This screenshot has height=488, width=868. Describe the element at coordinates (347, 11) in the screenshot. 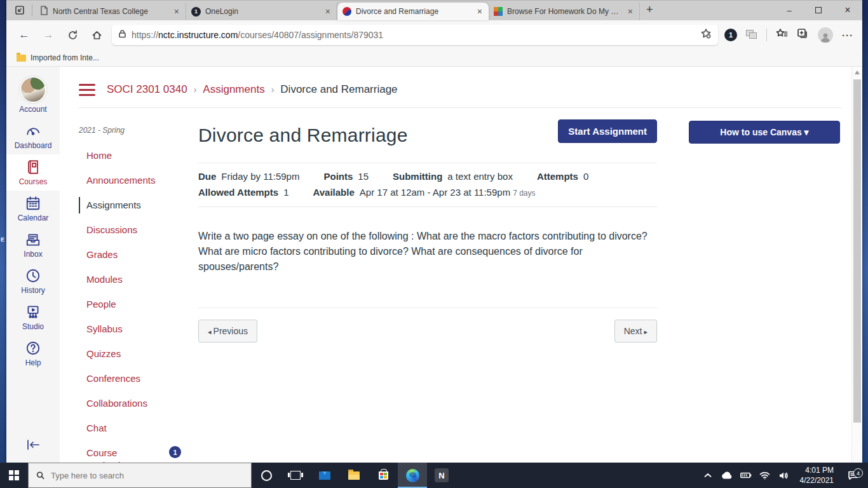

I see `canvas-favicon-icon` at that location.